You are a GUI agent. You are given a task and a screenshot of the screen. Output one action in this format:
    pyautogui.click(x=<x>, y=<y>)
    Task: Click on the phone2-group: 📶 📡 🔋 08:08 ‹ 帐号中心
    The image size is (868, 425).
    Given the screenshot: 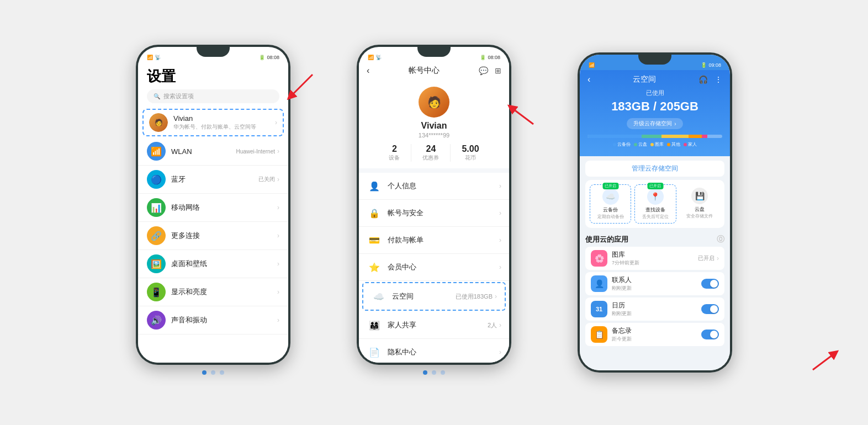 What is the action you would take?
    pyautogui.click(x=434, y=212)
    